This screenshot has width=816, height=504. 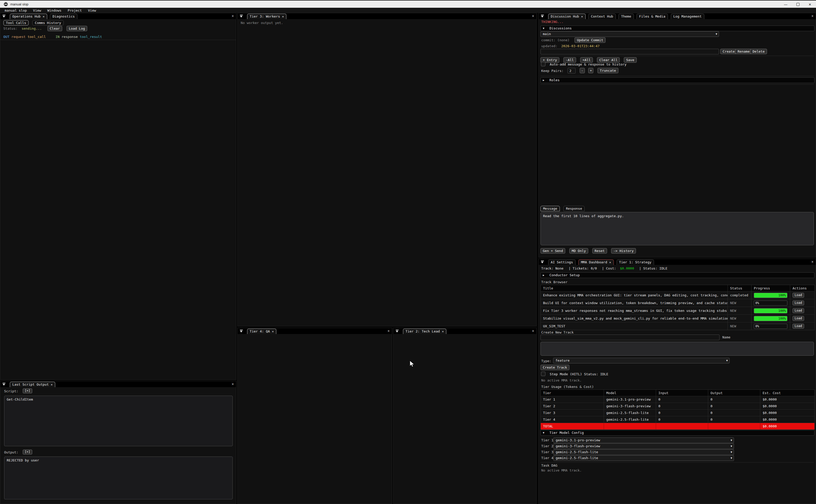 I want to click on close-button: ✕, so click(x=810, y=5).